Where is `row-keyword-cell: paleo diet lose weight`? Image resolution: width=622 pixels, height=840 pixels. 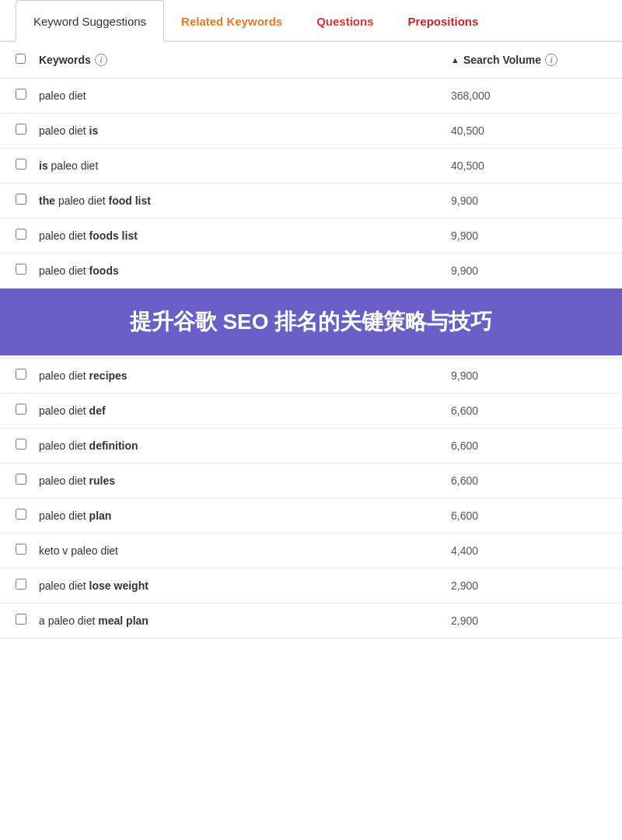
row-keyword-cell: paleo diet lose weight is located at coordinates (245, 586).